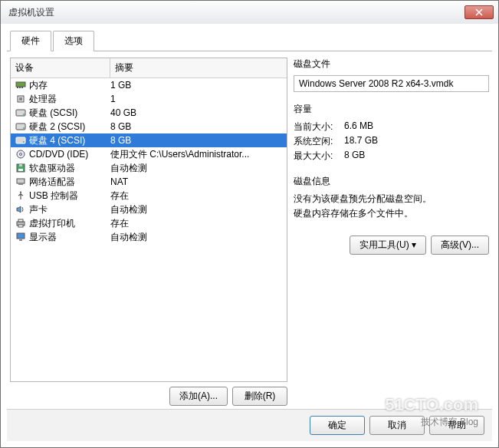 The image size is (499, 448). I want to click on window-title: 虚拟机设置, so click(236, 12).